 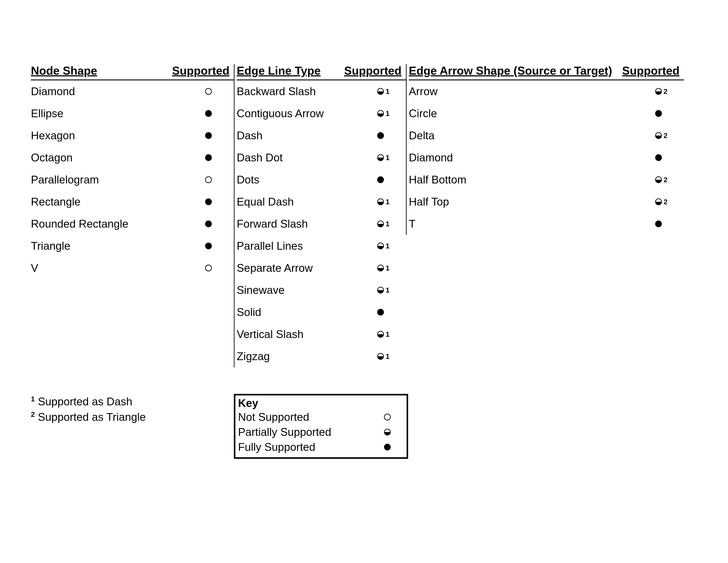 What do you see at coordinates (321, 246) in the screenshot?
I see `table-row: Parallel Lines1` at bounding box center [321, 246].